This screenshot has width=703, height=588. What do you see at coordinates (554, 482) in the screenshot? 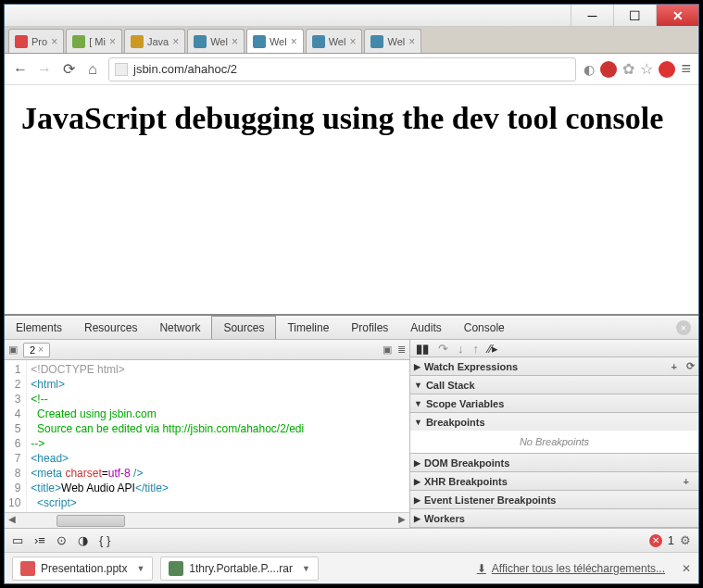
I see `pane-header: ▶XHR Breakpoints+` at bounding box center [554, 482].